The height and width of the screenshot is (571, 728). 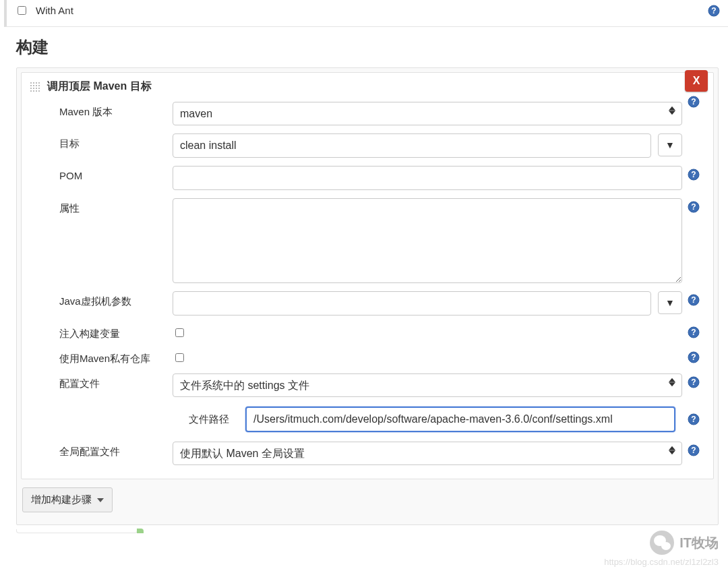 I want to click on label-file-path: 文件路径, so click(x=217, y=419).